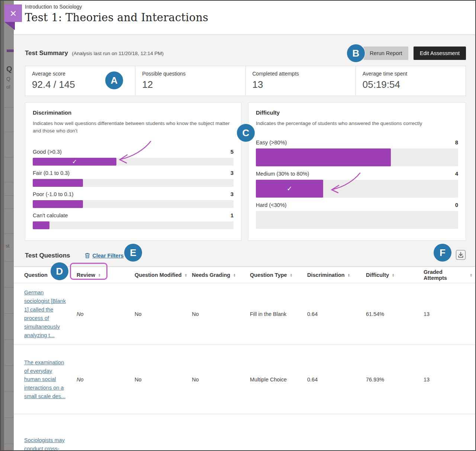 This screenshot has height=451, width=476. What do you see at coordinates (457, 205) in the screenshot?
I see `bar-value: 0` at bounding box center [457, 205].